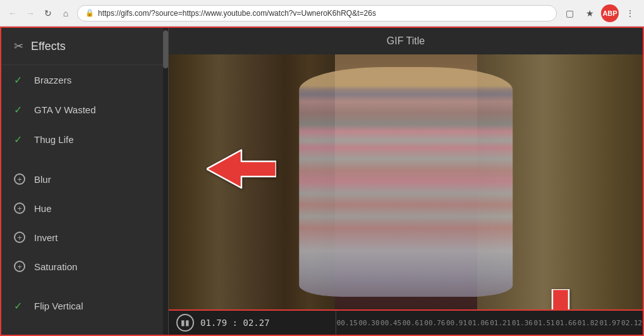 The image size is (644, 336). Describe the element at coordinates (166, 181) in the screenshot. I see `scrollbar-track` at that location.